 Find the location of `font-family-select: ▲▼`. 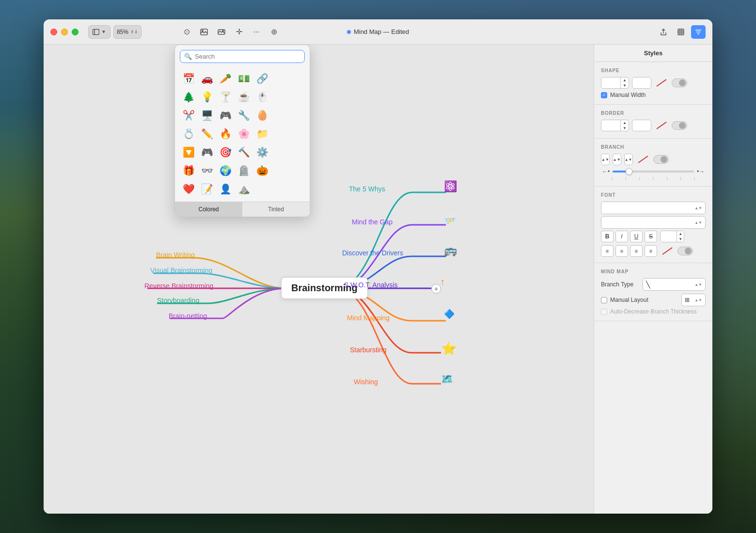

font-family-select: ▲▼ is located at coordinates (653, 208).